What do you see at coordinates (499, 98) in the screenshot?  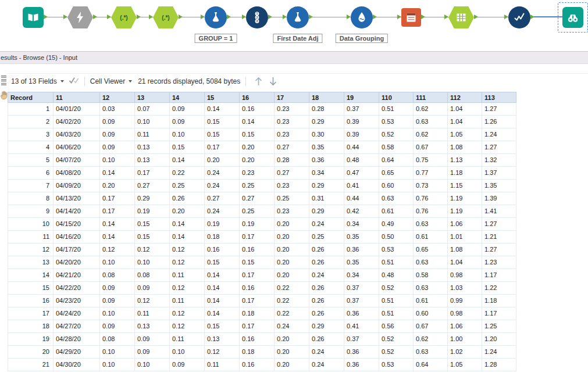 I see `column-header-113: 113` at bounding box center [499, 98].